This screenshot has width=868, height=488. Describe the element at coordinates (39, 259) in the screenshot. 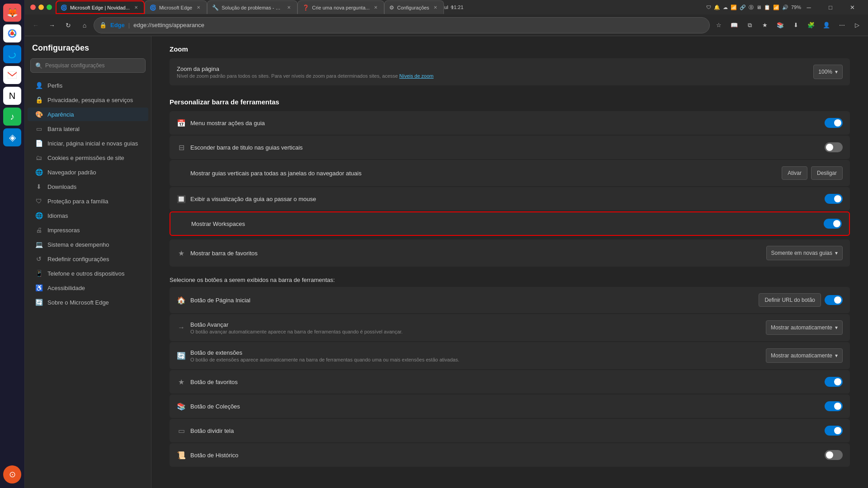

I see `redefinir-icon: ↺` at that location.